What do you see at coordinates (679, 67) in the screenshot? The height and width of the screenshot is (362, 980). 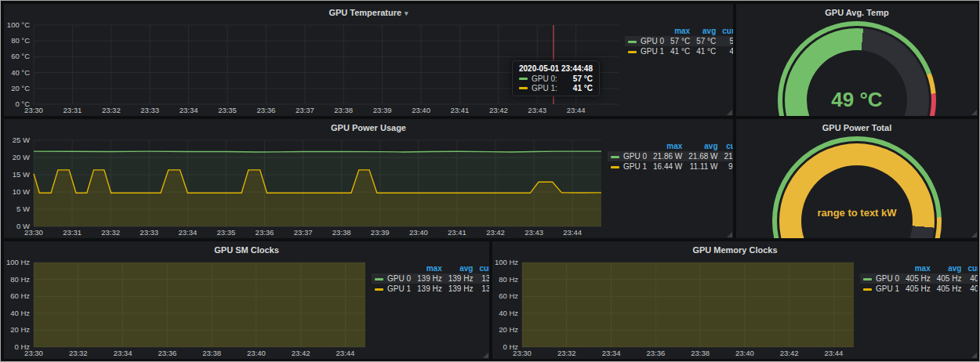 I see `legend-table: maxavgcurrentGPU 057 °C57 °C57 °CGPU 141…` at bounding box center [679, 67].